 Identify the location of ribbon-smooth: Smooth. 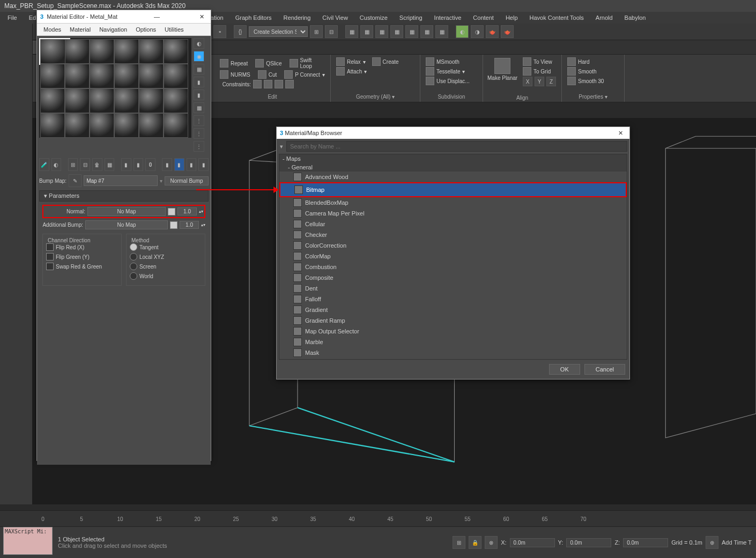
(593, 71).